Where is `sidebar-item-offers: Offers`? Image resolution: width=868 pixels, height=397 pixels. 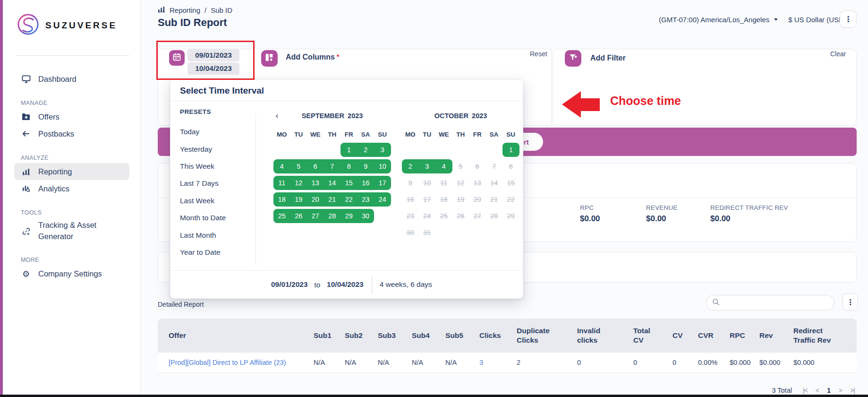
sidebar-item-offers: Offers is located at coordinates (72, 117).